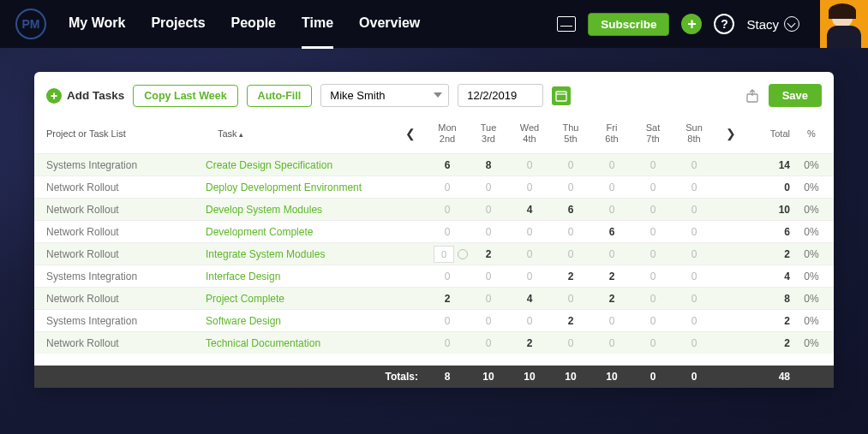 This screenshot has width=868, height=434. Describe the element at coordinates (795, 96) in the screenshot. I see `save-button: Save` at that location.